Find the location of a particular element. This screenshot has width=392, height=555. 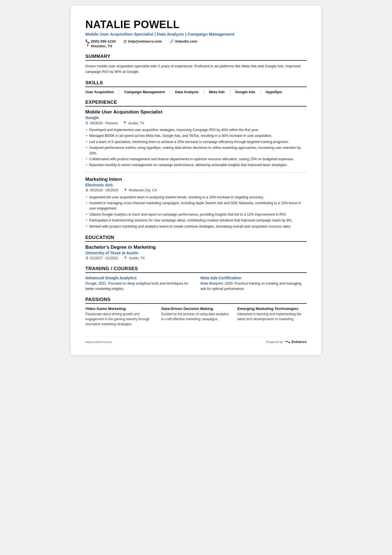

skill-appsflyer: Appsflyer is located at coordinates (274, 92).